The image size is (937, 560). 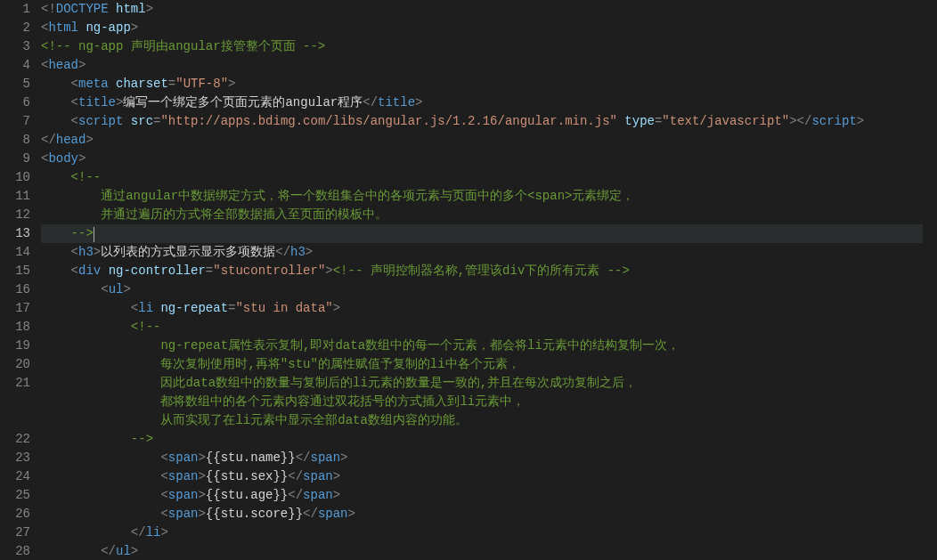 I want to click on token: 以列表的方式显示显示多项数据, so click(x=188, y=252).